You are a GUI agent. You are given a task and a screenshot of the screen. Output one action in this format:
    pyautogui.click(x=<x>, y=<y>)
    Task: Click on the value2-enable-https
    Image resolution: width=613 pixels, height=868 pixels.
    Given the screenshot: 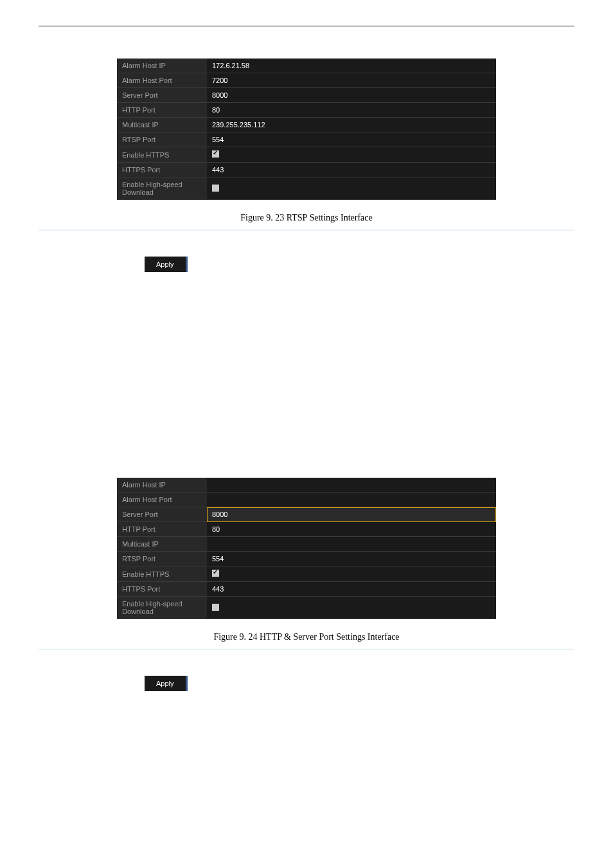 What is the action you would take?
    pyautogui.click(x=351, y=574)
    